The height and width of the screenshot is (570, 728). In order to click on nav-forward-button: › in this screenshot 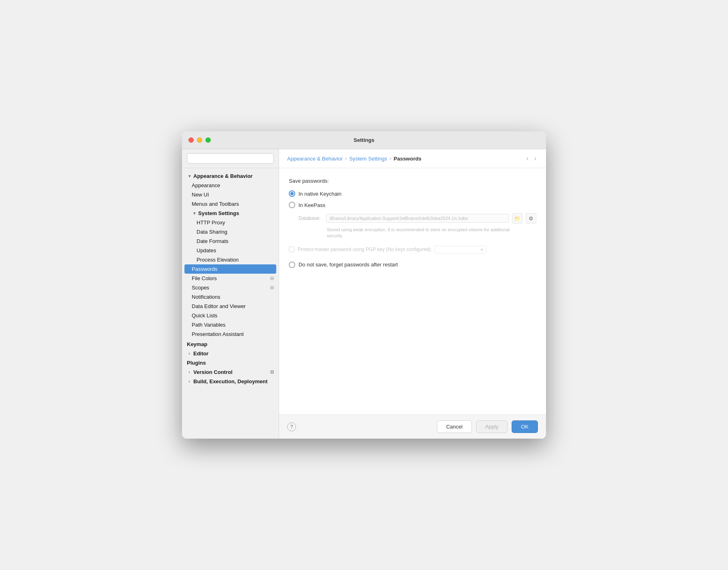, I will do `click(535, 158)`.